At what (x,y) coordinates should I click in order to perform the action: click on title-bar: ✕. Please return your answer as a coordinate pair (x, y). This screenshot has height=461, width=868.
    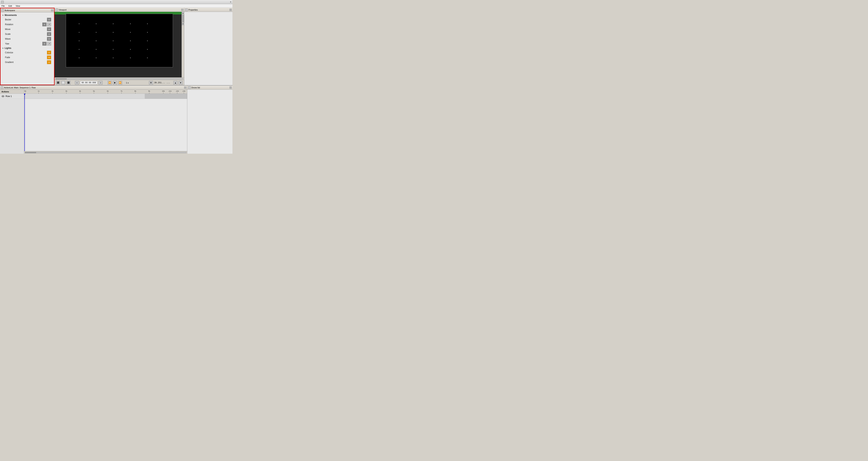
    Looking at the image, I should click on (116, 2).